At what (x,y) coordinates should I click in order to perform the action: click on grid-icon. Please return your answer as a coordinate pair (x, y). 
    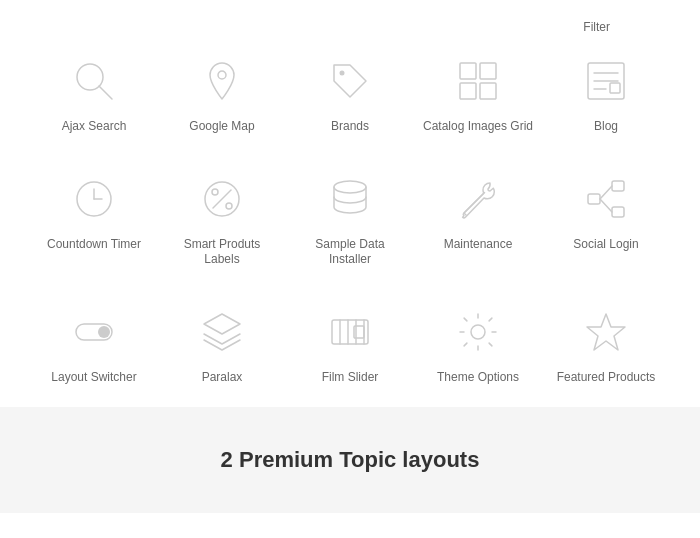
    Looking at the image, I should click on (478, 81).